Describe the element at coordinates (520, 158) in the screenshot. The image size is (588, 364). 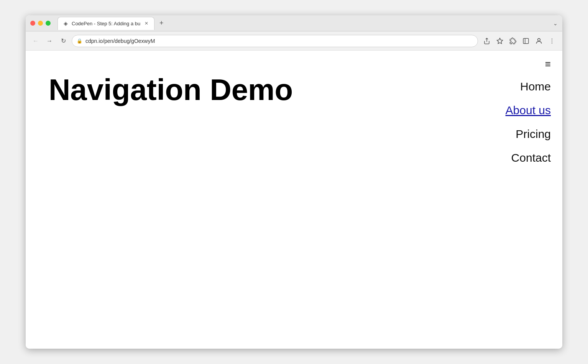
I see `nav-link-contact: Contact` at that location.